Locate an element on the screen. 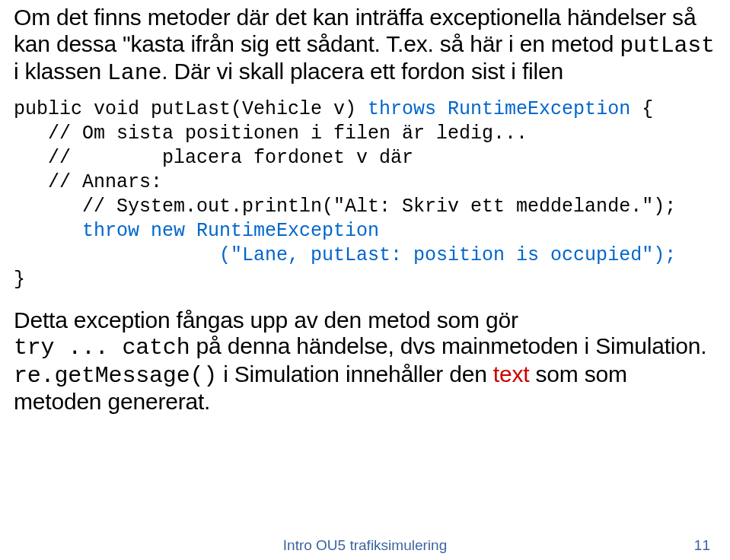 The width and height of the screenshot is (730, 560). footer-title: Intro OU5 trafiksimulering is located at coordinates (365, 546).